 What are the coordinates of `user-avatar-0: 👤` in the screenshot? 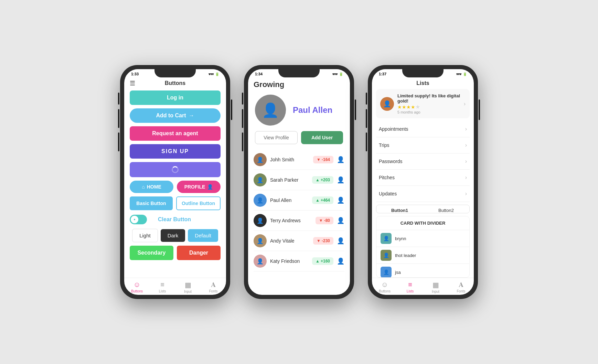 It's located at (260, 160).